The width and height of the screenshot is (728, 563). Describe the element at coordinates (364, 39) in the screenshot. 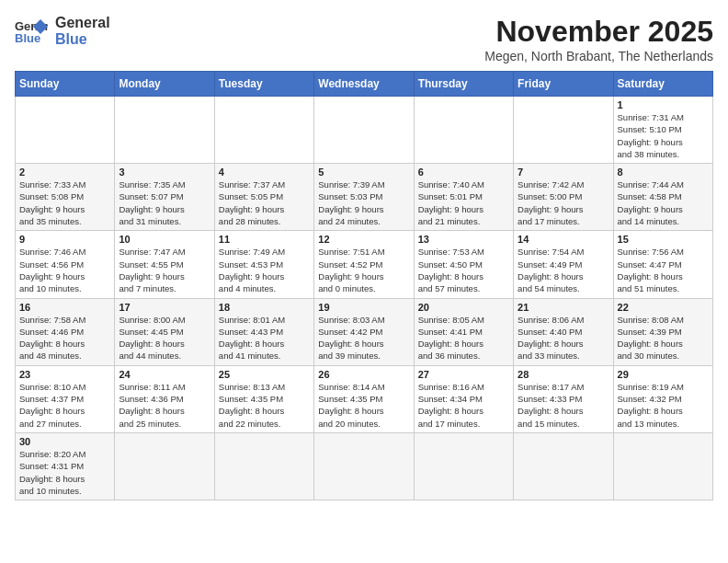

I see `page-header: General Blue General Blue November 2025 …` at that location.